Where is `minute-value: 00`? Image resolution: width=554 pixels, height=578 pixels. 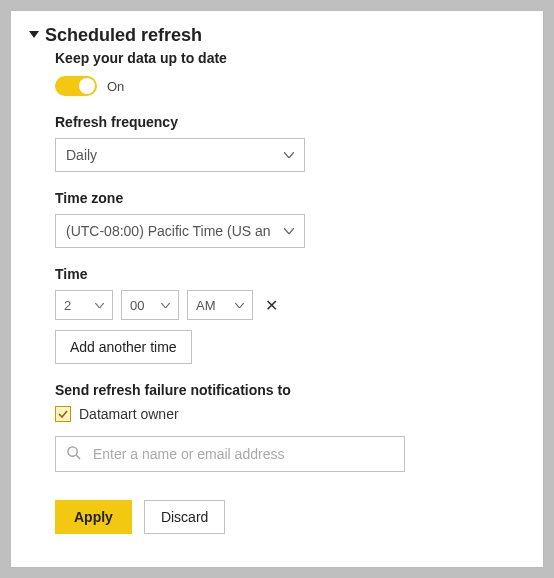 minute-value: 00 is located at coordinates (137, 306).